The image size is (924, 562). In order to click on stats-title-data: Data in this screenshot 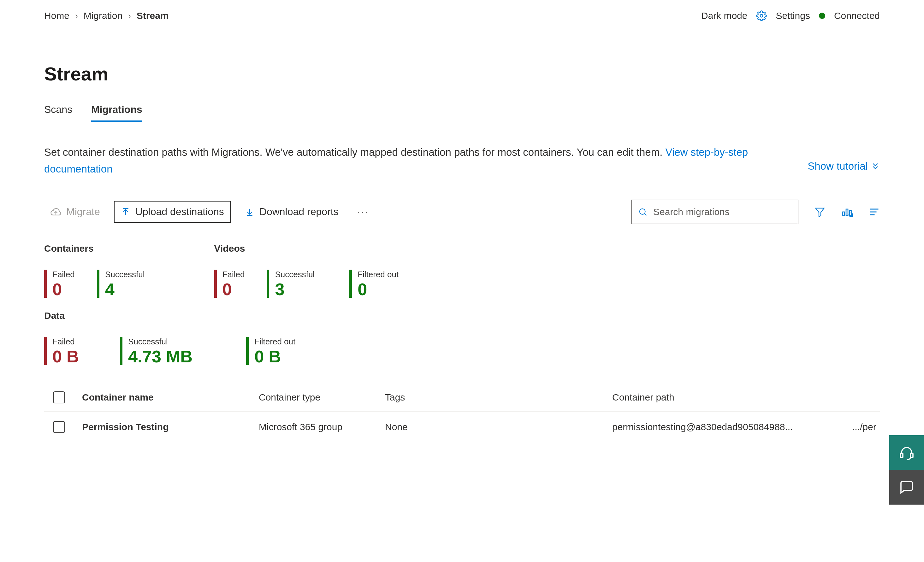, I will do `click(462, 315)`.